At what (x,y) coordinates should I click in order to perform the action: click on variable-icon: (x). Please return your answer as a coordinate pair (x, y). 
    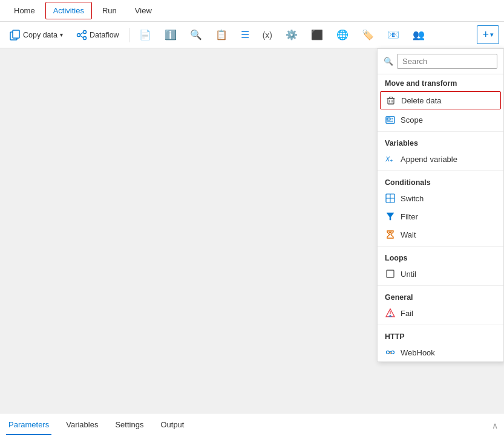
    Looking at the image, I should click on (267, 35).